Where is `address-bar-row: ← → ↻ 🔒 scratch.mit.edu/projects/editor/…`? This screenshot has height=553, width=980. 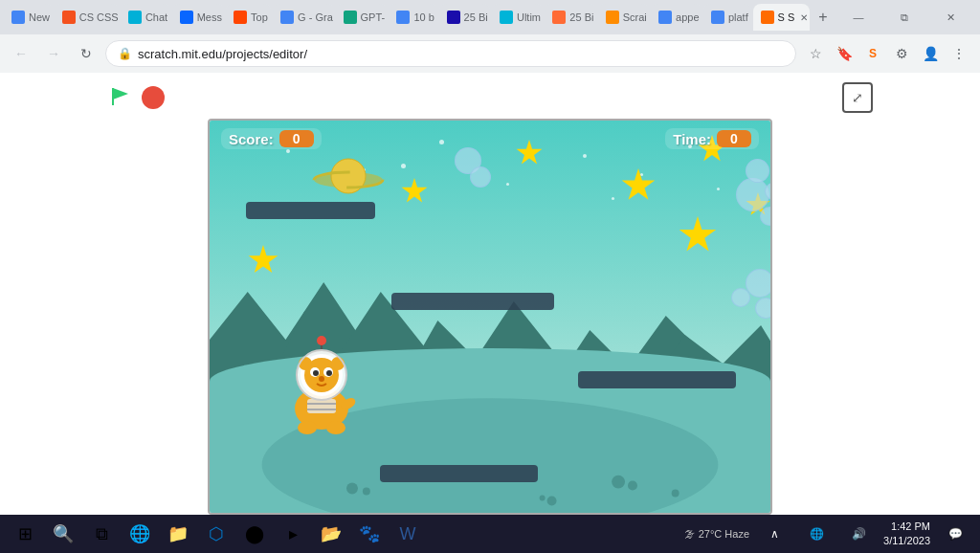
address-bar-row: ← → ↻ 🔒 scratch.mit.edu/projects/editor/… is located at coordinates (490, 54).